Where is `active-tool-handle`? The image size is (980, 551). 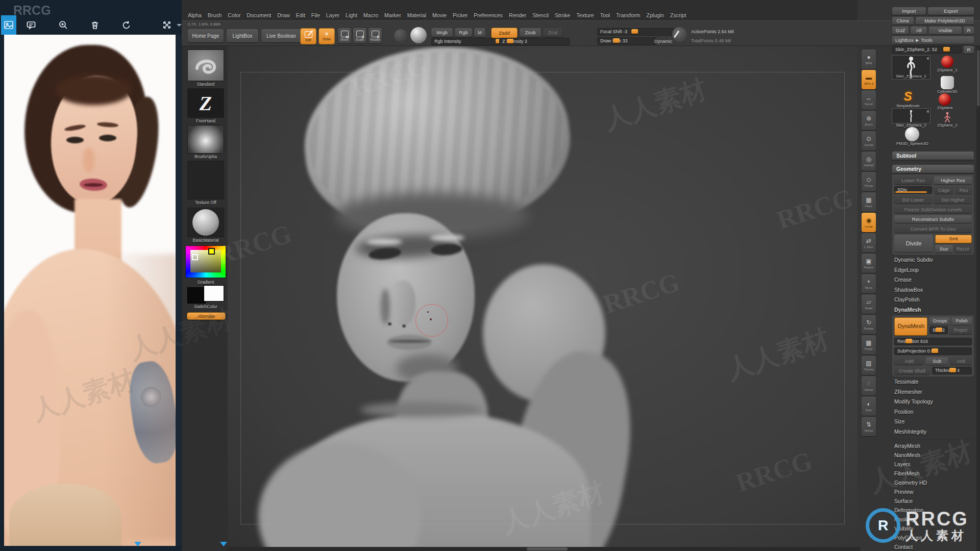
active-tool-handle is located at coordinates (946, 49).